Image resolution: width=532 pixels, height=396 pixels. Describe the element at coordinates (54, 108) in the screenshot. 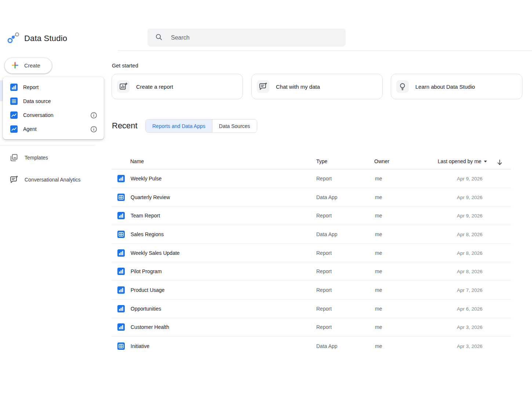

I see `create-menu: Report Data source Conversation Agent` at that location.